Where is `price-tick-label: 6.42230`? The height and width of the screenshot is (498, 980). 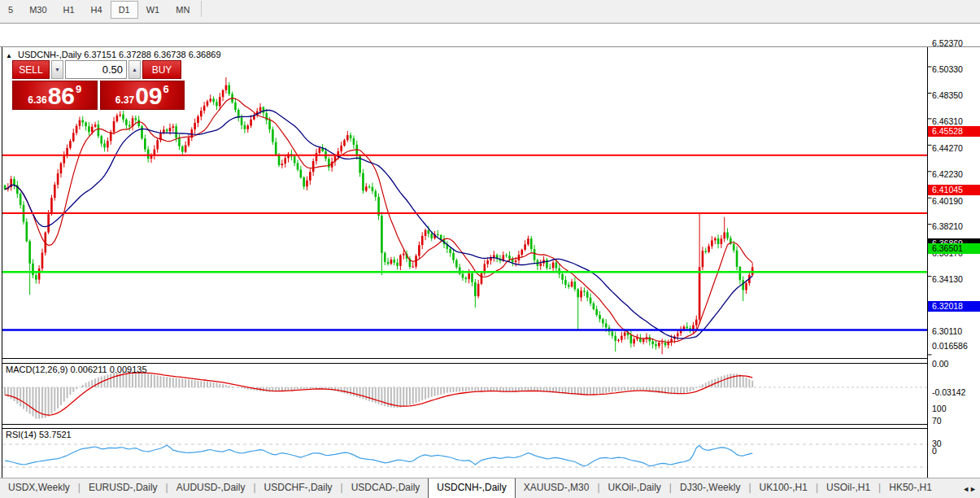
price-tick-label: 6.42230 is located at coordinates (947, 174).